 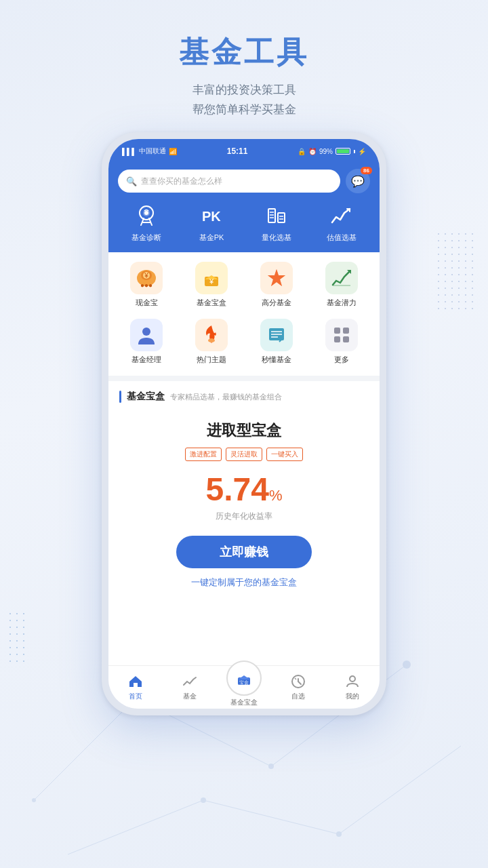 I want to click on grid-label-quicklearn: 秒懂基金, so click(x=277, y=359).